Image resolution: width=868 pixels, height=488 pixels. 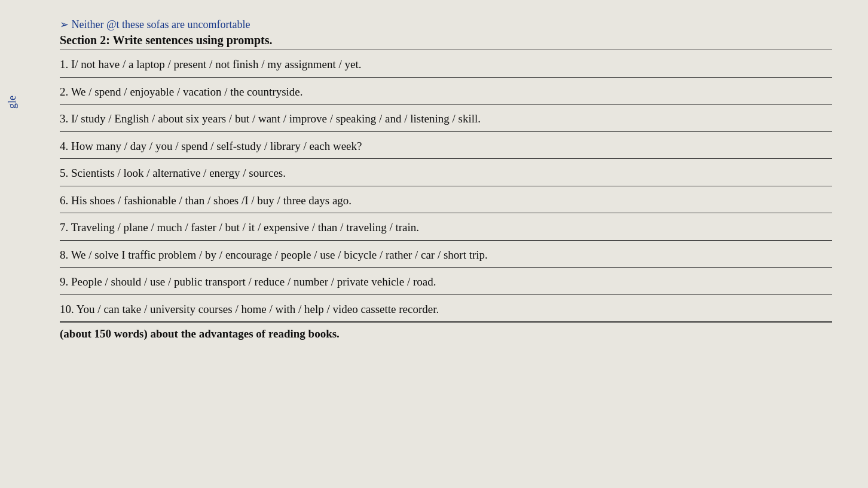 I want to click on exercise-item-3: 3. I/ study / English / about six years …, so click(x=446, y=118).